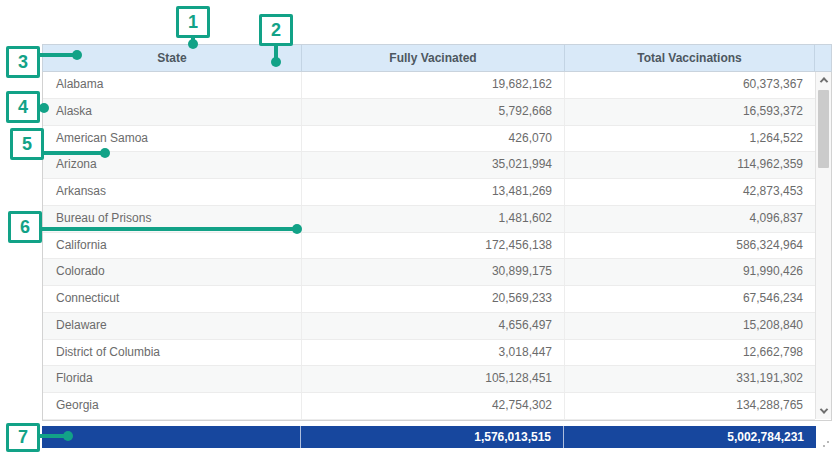 This screenshot has height=453, width=833. What do you see at coordinates (690, 406) in the screenshot?
I see `cell-total-vaccinations: 134,288,765` at bounding box center [690, 406].